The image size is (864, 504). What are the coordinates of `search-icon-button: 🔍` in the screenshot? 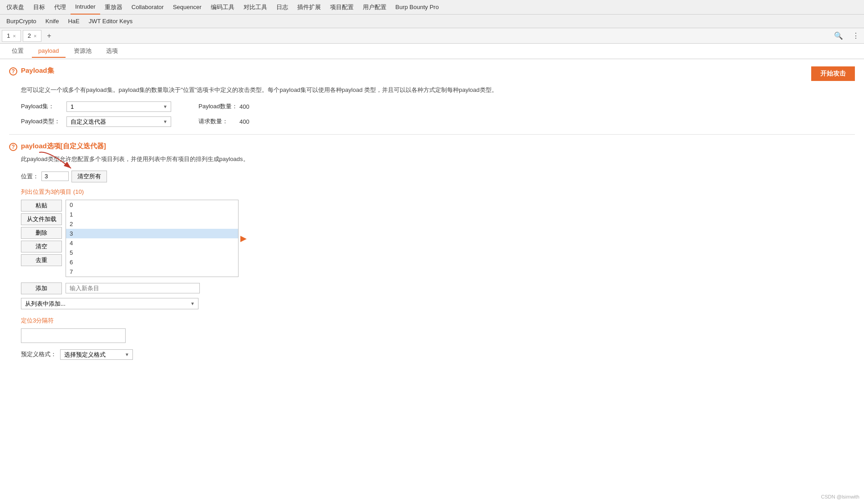 It's located at (839, 35).